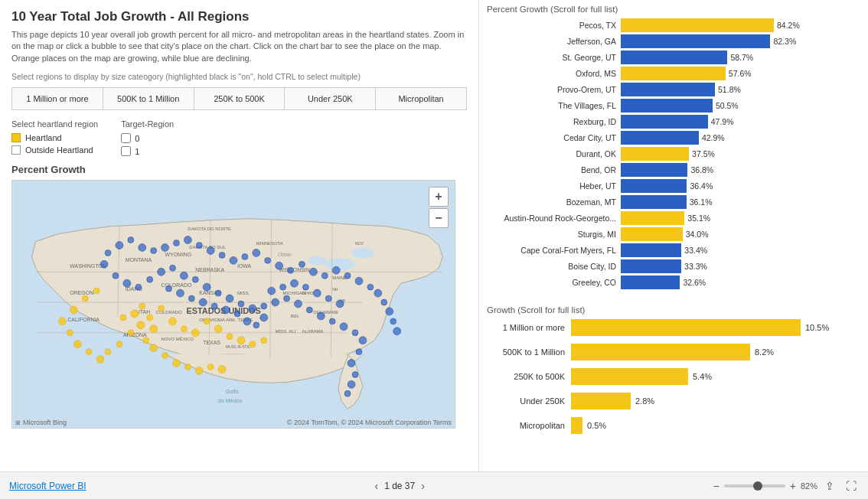 The height and width of the screenshot is (499, 868). What do you see at coordinates (755, 486) in the screenshot?
I see `zoom-slider` at bounding box center [755, 486].